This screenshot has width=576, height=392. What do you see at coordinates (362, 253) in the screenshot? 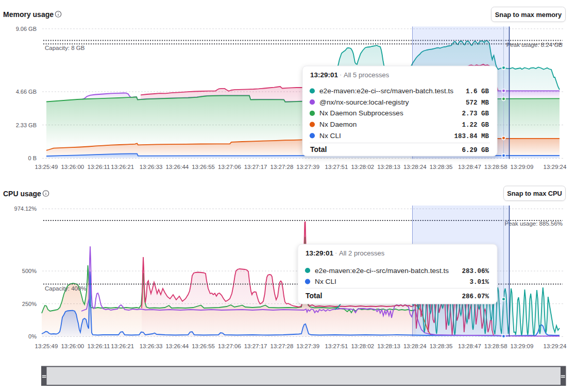
I see `svg-text: All 2 processes` at bounding box center [362, 253].